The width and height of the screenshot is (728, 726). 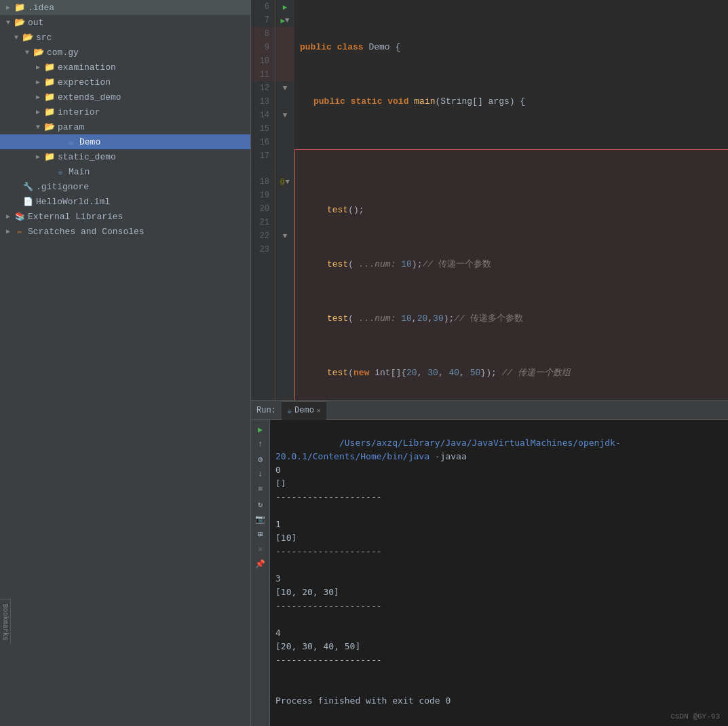 What do you see at coordinates (90, 98) in the screenshot?
I see `label-extends-demo: extends_demo` at bounding box center [90, 98].